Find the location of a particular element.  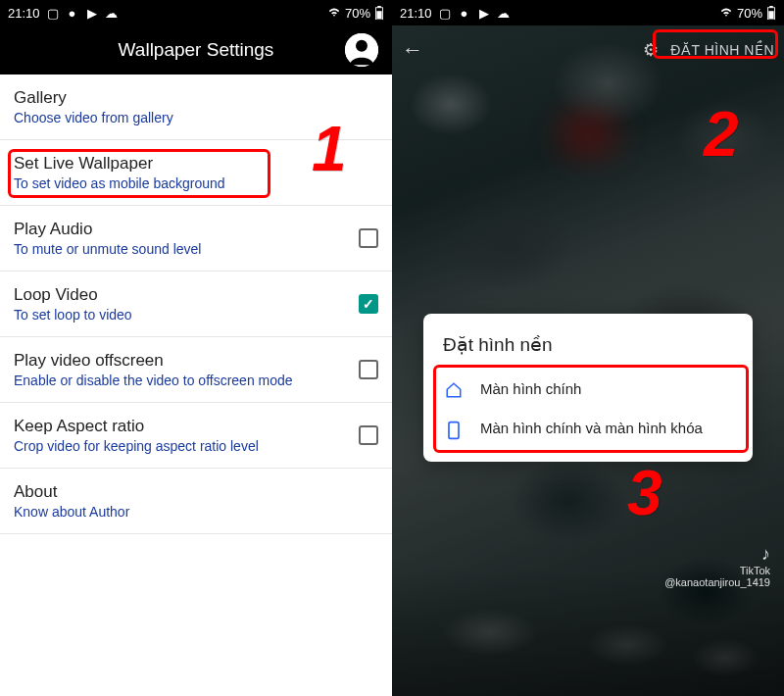

home-icon is located at coordinates (454, 389).